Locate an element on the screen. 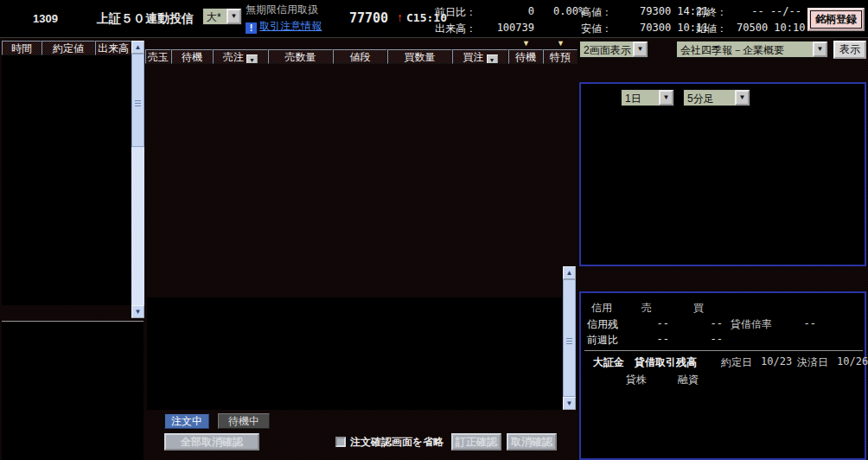 This screenshot has height=460, width=868. high-label: 高値： is located at coordinates (597, 12).